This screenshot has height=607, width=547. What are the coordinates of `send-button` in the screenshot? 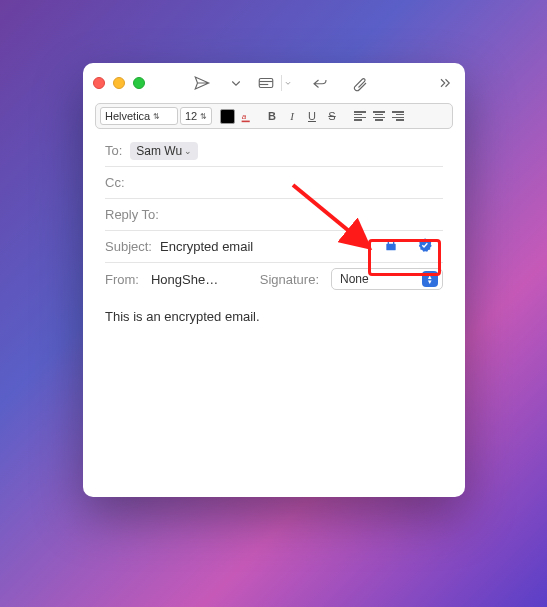 It's located at (202, 83).